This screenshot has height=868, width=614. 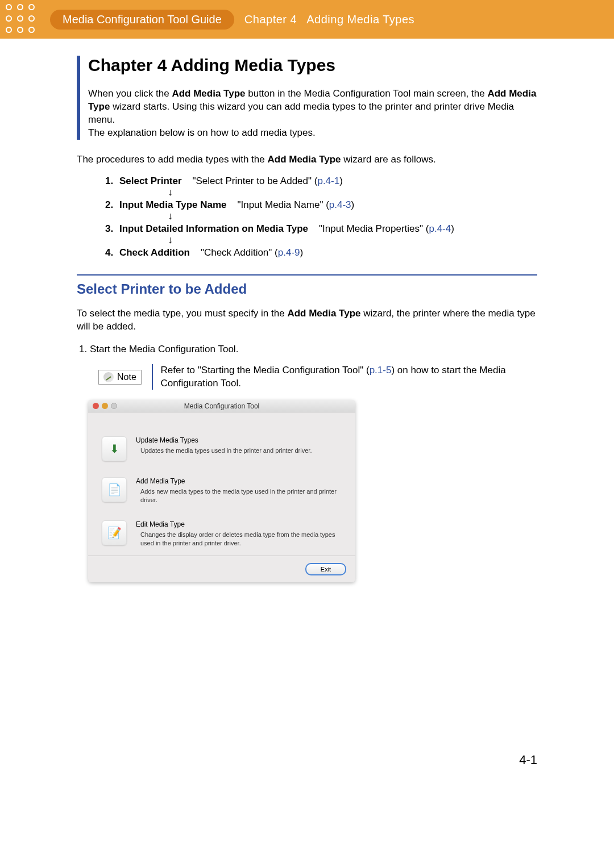 I want to click on note-divider, so click(x=152, y=377).